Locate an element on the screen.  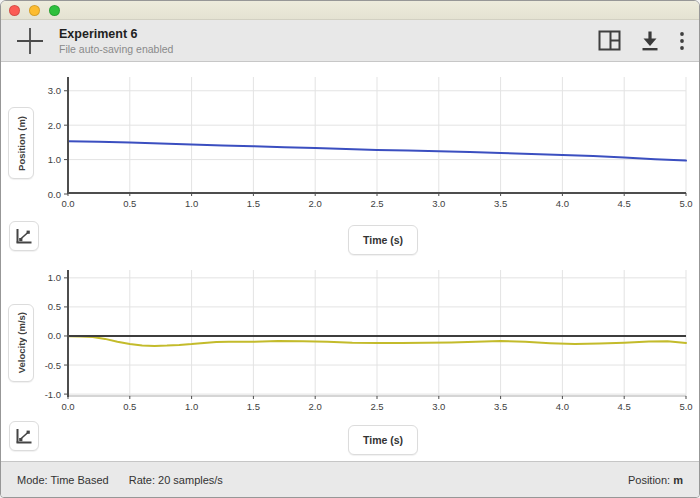
split-view-icon is located at coordinates (610, 40).